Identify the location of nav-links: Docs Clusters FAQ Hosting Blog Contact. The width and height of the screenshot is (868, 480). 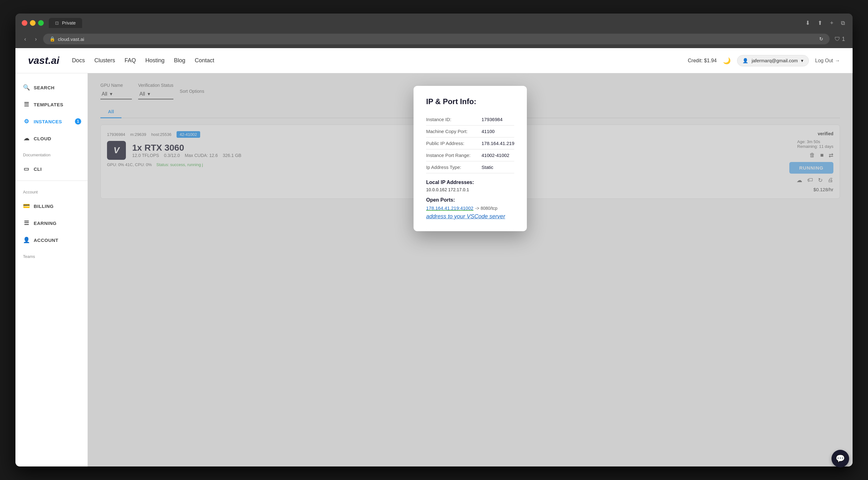
(143, 61).